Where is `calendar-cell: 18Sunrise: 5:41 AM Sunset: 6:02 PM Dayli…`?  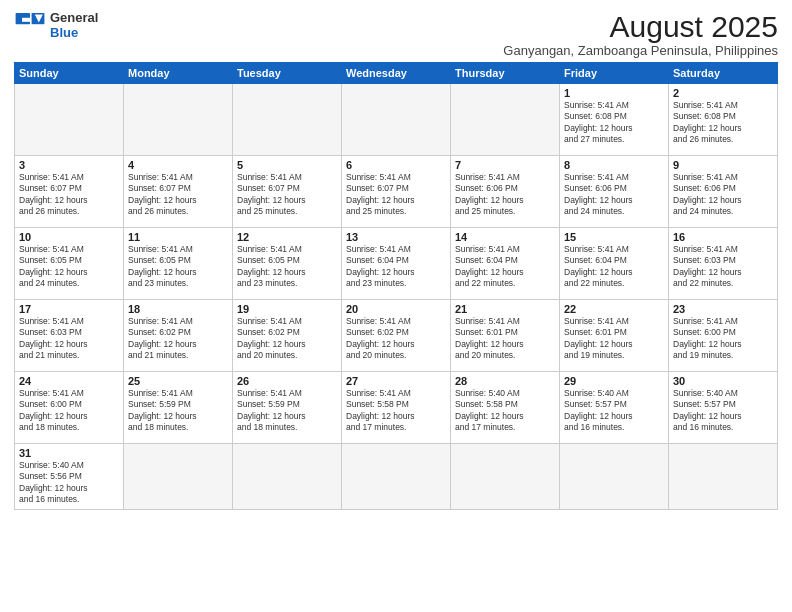
calendar-cell: 18Sunrise: 5:41 AM Sunset: 6:02 PM Dayli… is located at coordinates (178, 336).